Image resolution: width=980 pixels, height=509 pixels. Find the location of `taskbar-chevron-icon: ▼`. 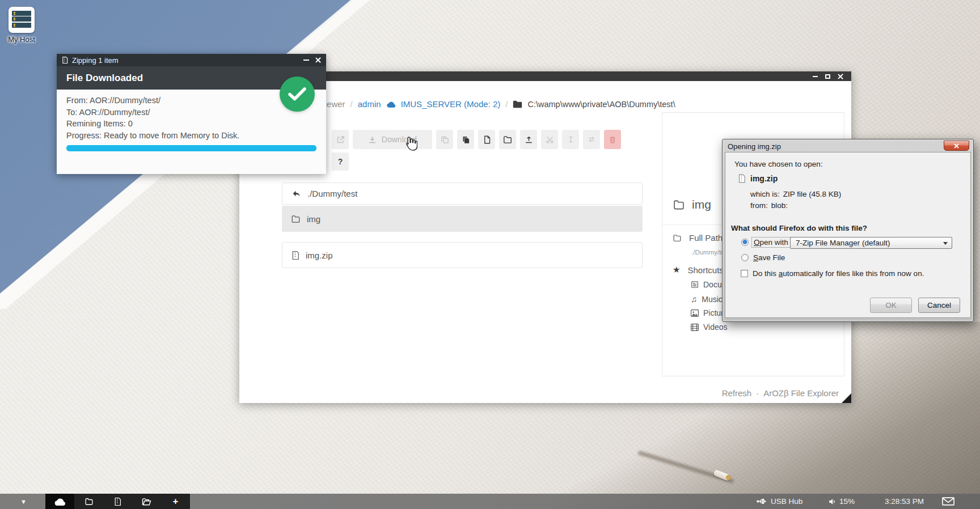

taskbar-chevron-icon: ▼ is located at coordinates (24, 501).